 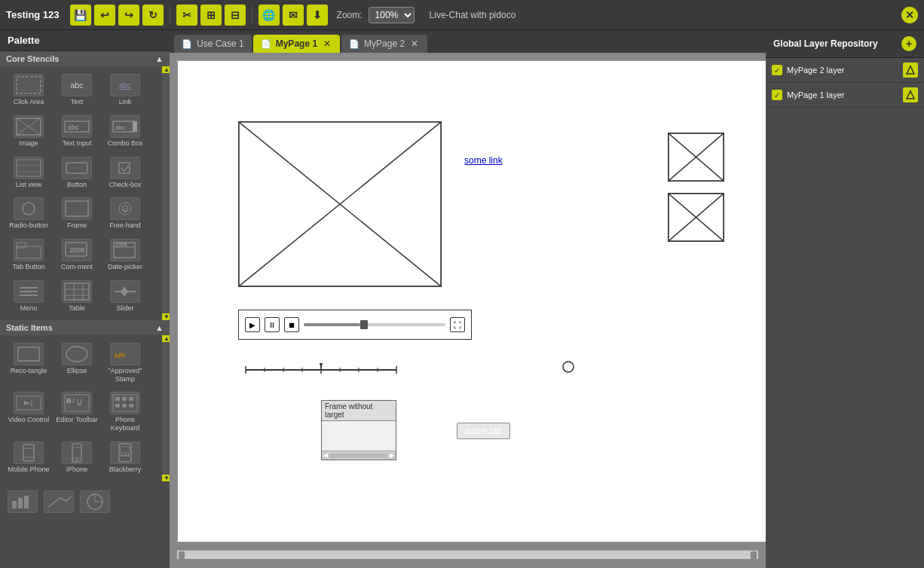 What do you see at coordinates (384, 44) in the screenshot?
I see `tab-mypage2: 📄 MyPage 2 ✕` at bounding box center [384, 44].